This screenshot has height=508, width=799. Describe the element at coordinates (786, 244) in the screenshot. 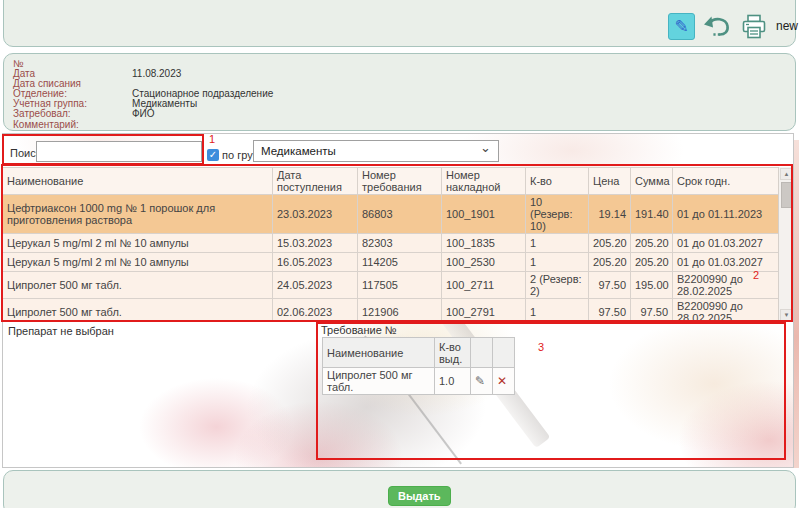

I see `vertical-scrollbar: ▲ ▼` at that location.